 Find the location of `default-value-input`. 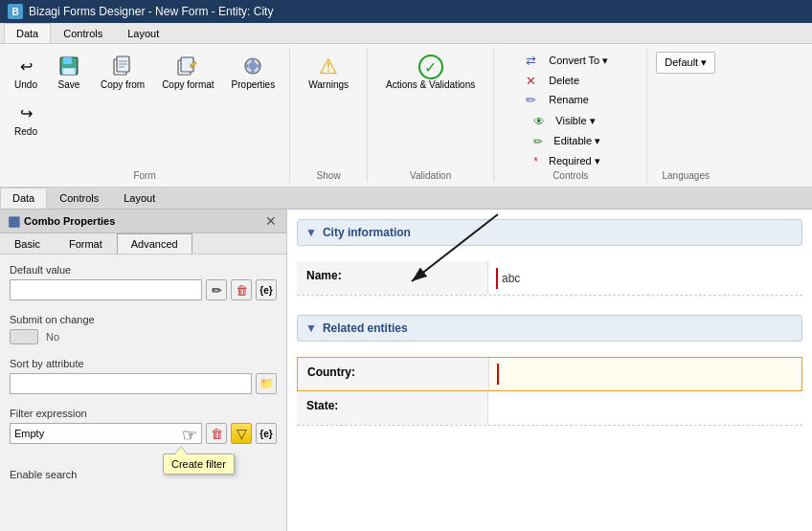

default-value-input is located at coordinates (105, 290).